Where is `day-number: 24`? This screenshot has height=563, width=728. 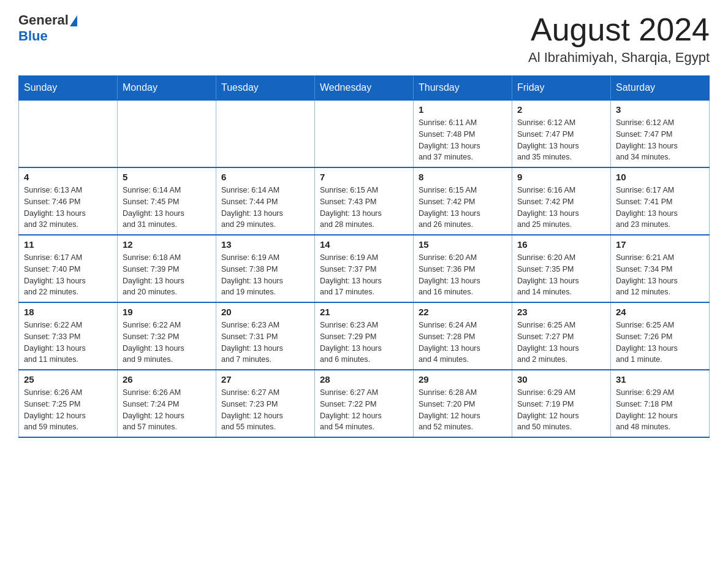
day-number: 24 is located at coordinates (660, 312).